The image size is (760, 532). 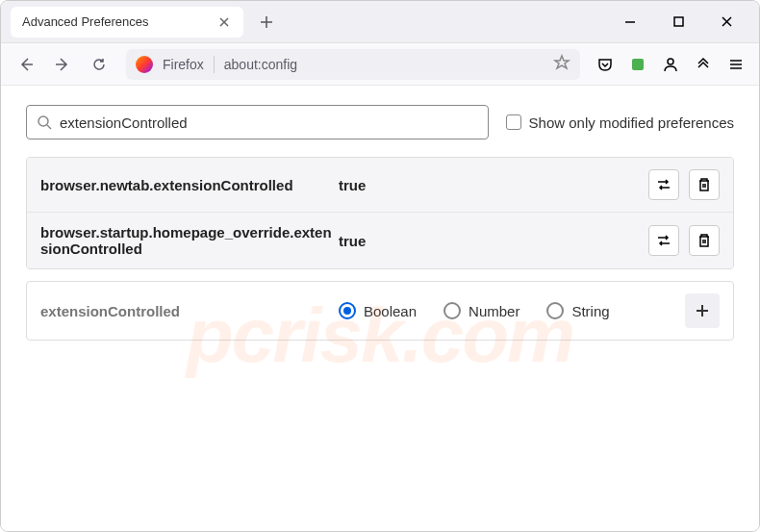 I want to click on preference-row: browser.newtab.extensionControlled true, so click(x=380, y=185).